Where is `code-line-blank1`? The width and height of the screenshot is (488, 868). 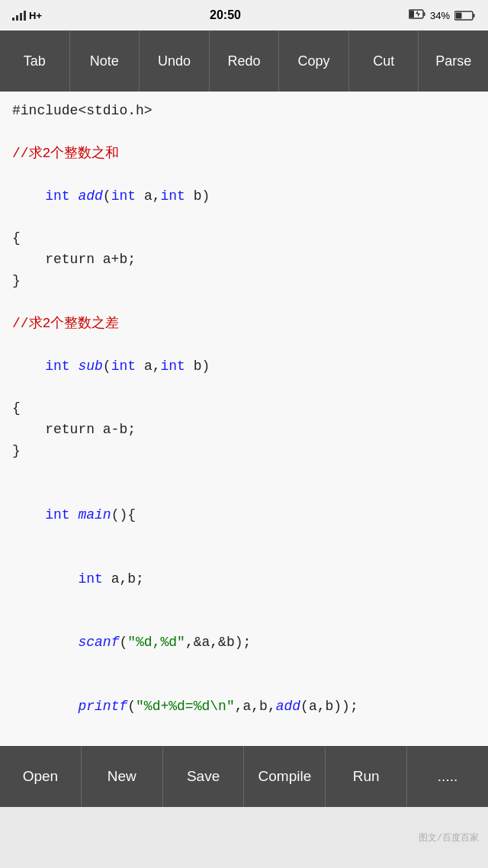
code-line-blank1 is located at coordinates (244, 133).